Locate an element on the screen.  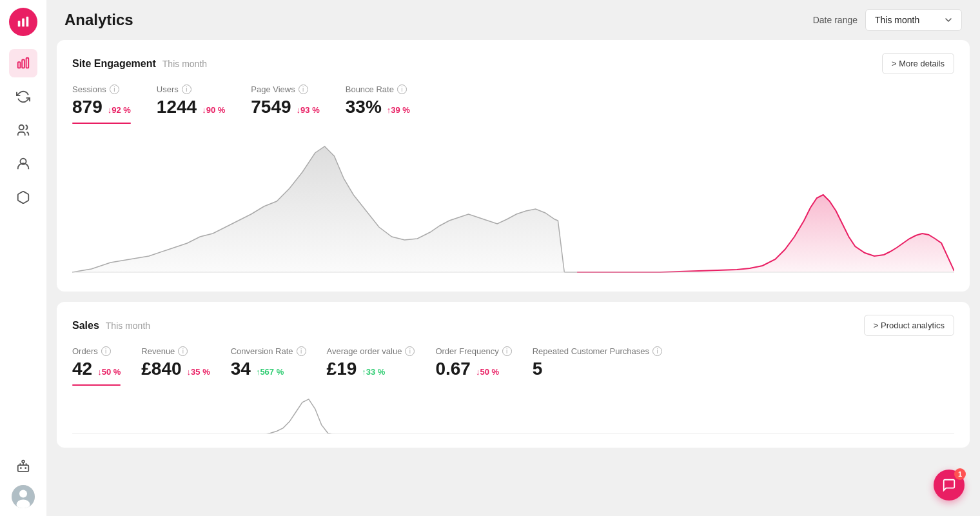
sales-metrics: Orders i 42 ↓50 % Revenue i £840 ↓35 % is located at coordinates (513, 366).